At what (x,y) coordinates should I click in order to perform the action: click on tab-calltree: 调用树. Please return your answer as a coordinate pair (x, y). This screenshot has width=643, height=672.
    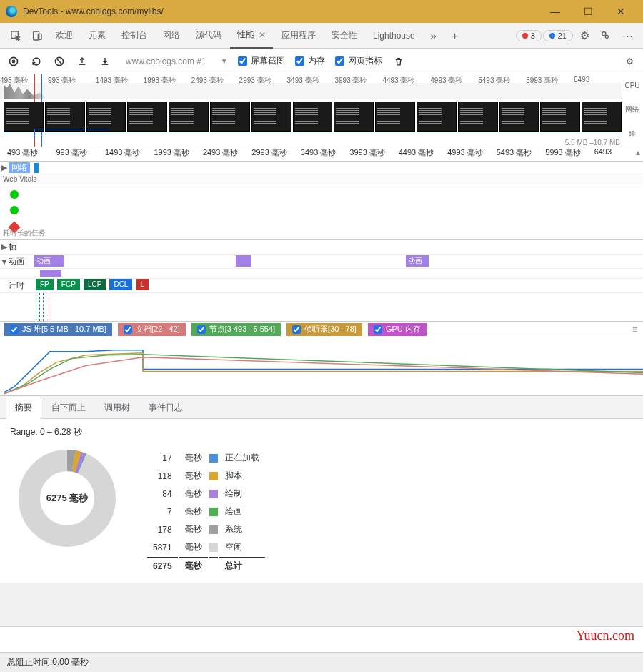
    Looking at the image, I should click on (117, 407).